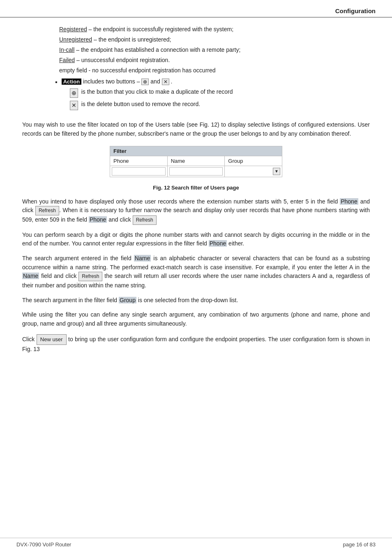 Image resolution: width=392 pixels, height=555 pixels. I want to click on search3-text-c: field and click, so click(59, 276).